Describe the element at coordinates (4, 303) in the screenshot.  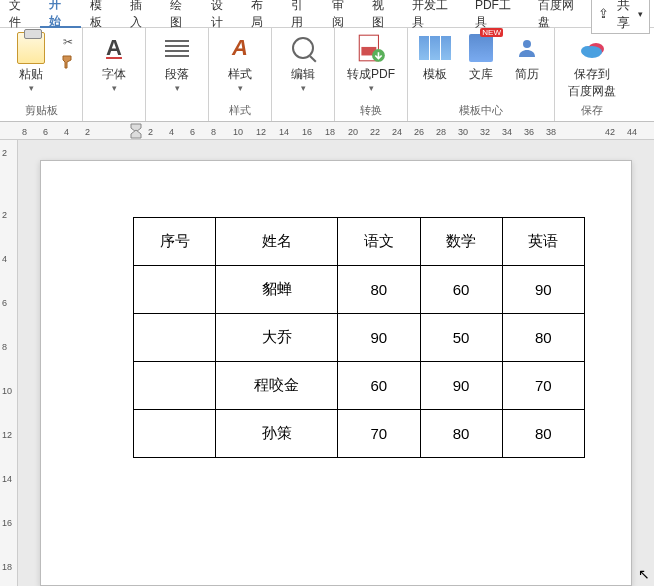
I see `ruler-tick-label: 6` at that location.